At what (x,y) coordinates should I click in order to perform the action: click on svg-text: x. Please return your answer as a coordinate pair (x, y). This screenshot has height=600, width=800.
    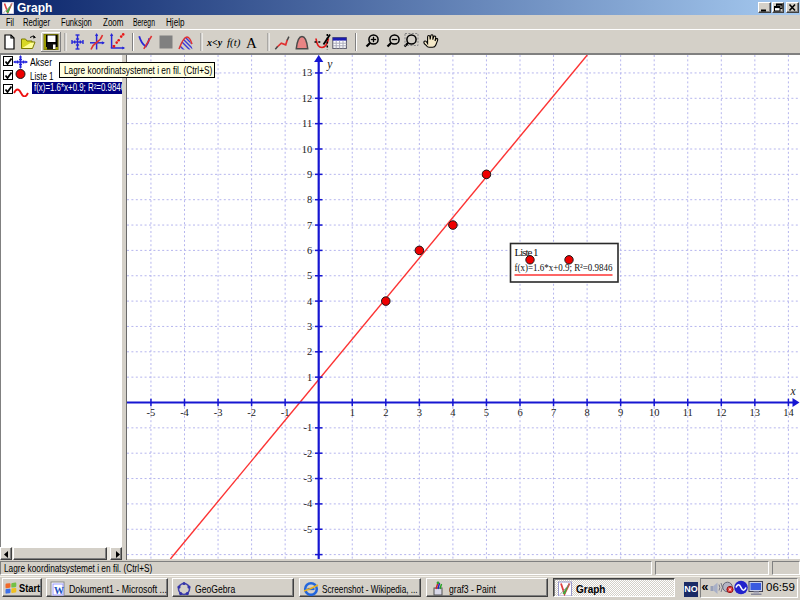
    Looking at the image, I should click on (794, 391).